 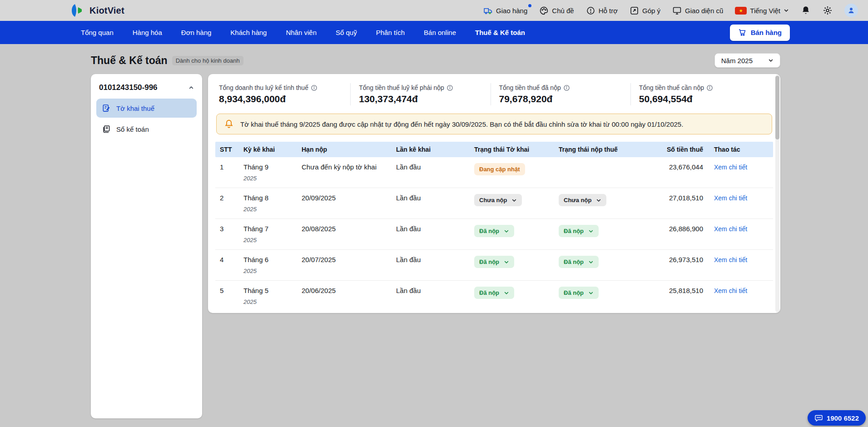 I want to click on year-select-value: Năm 2025, so click(x=737, y=61).